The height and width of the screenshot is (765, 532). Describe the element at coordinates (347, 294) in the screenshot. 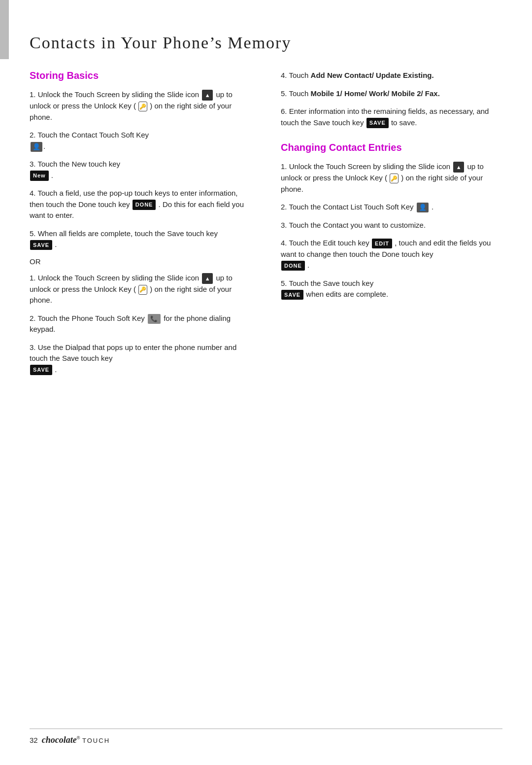

I see `step-text-end: when edits are complete.` at that location.